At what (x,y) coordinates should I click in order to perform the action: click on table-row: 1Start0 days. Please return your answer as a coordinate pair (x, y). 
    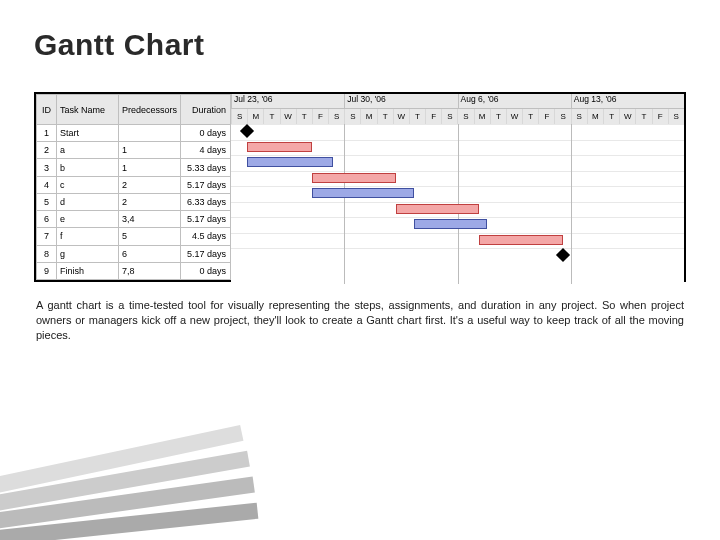
    Looking at the image, I should click on (134, 134).